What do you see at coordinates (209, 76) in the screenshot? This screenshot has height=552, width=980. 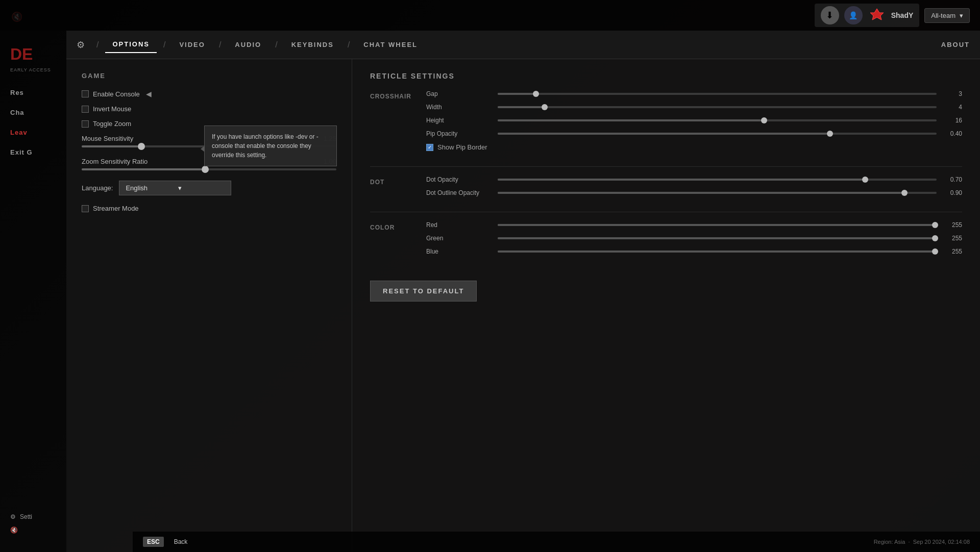 I see `game-section-title: GAME` at bounding box center [209, 76].